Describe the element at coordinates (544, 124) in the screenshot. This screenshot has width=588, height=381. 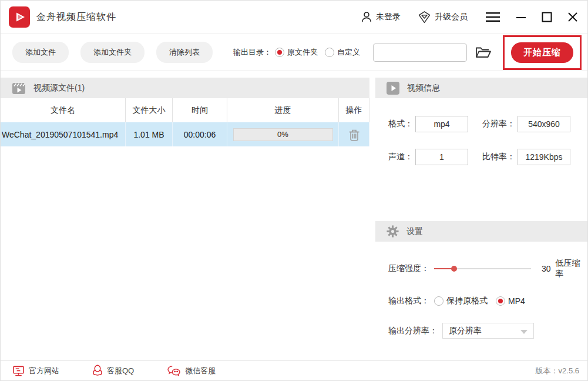
I see `resolution-value: 540x960` at that location.